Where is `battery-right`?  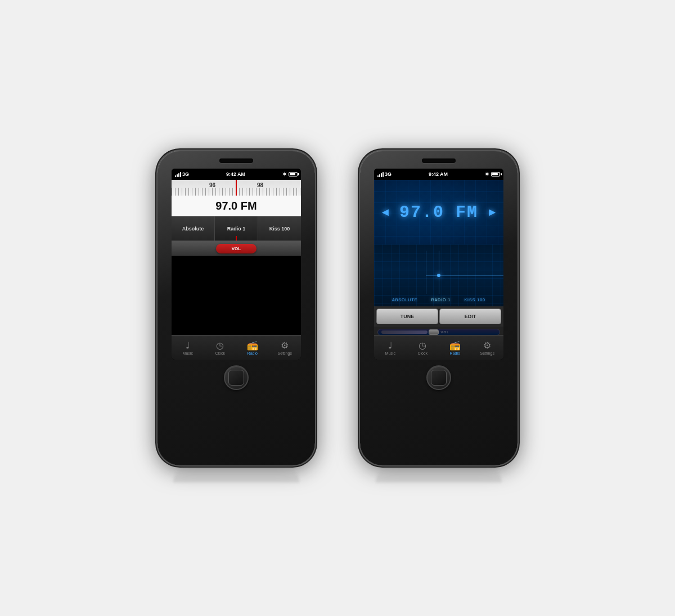
battery-right is located at coordinates (496, 174).